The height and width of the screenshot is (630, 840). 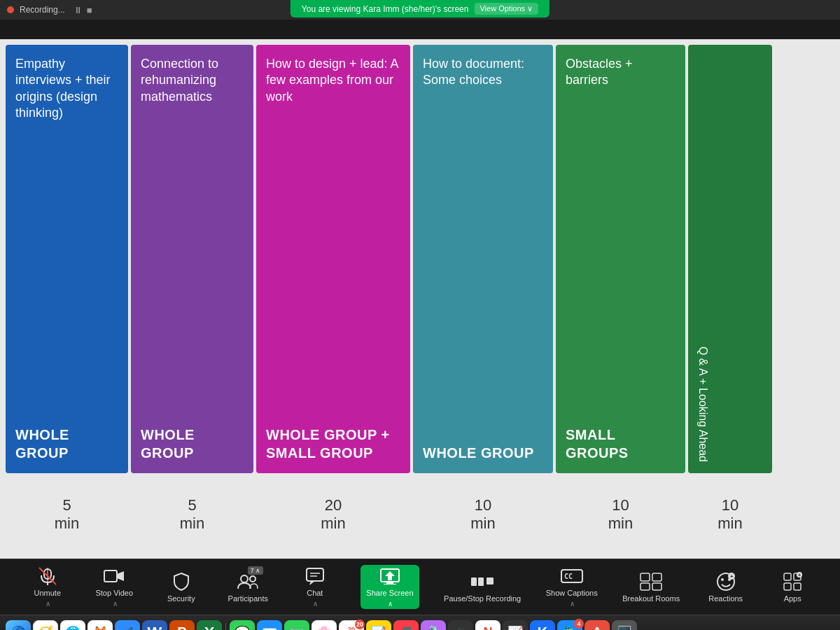 What do you see at coordinates (482, 587) in the screenshot?
I see `pause-recording-button: Pause/Stop Recording` at bounding box center [482, 587].